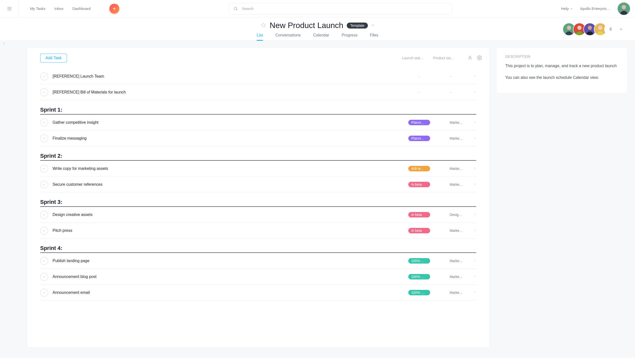 The width and height of the screenshot is (635, 364). Describe the element at coordinates (258, 292) in the screenshot. I see `task-row: Announcement email100% …Marke…` at that location.